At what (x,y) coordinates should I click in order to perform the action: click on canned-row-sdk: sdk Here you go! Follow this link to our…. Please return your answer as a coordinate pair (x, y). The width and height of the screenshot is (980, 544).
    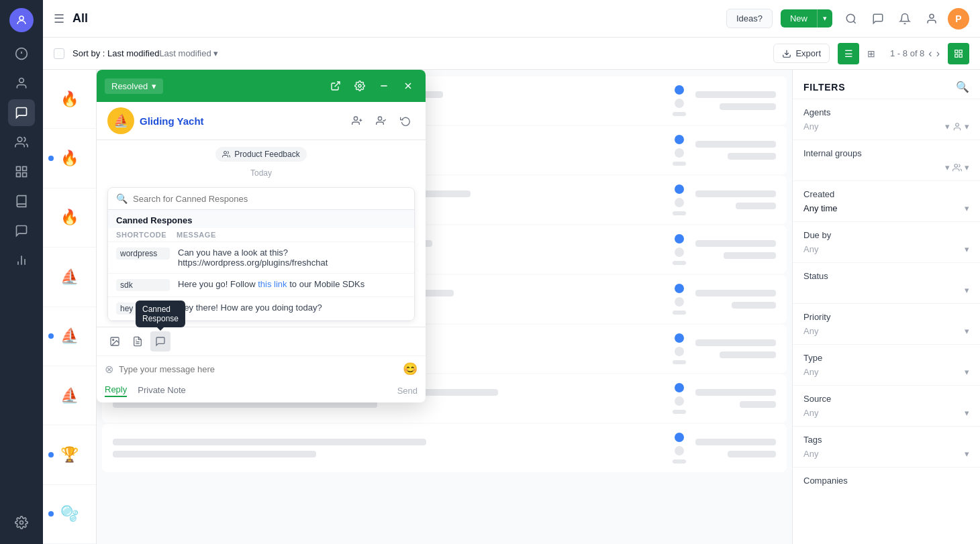
    Looking at the image, I should click on (261, 286).